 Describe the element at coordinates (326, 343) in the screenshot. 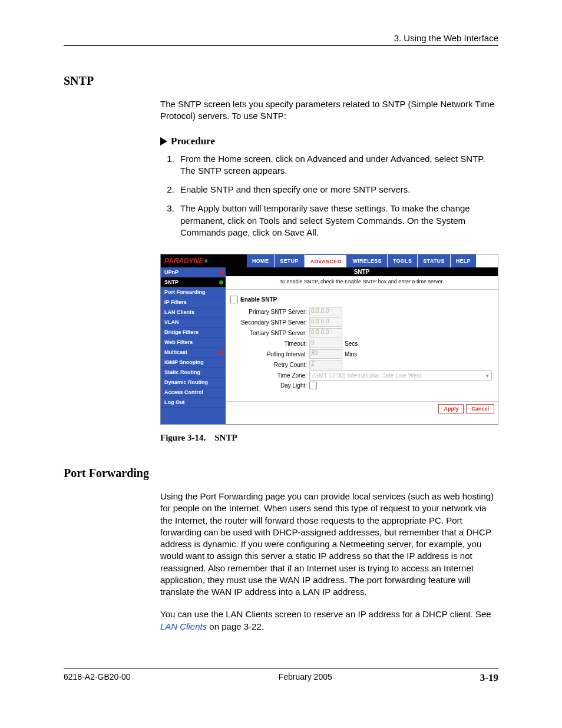

I see `timeout-input: 5` at that location.